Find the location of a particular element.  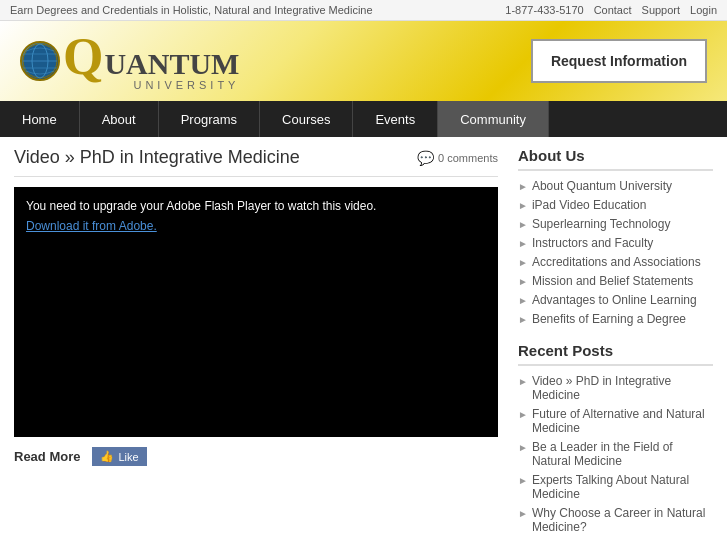

recent-post-2: Be a Leader in the Field of Natural Medi… is located at coordinates (622, 454).